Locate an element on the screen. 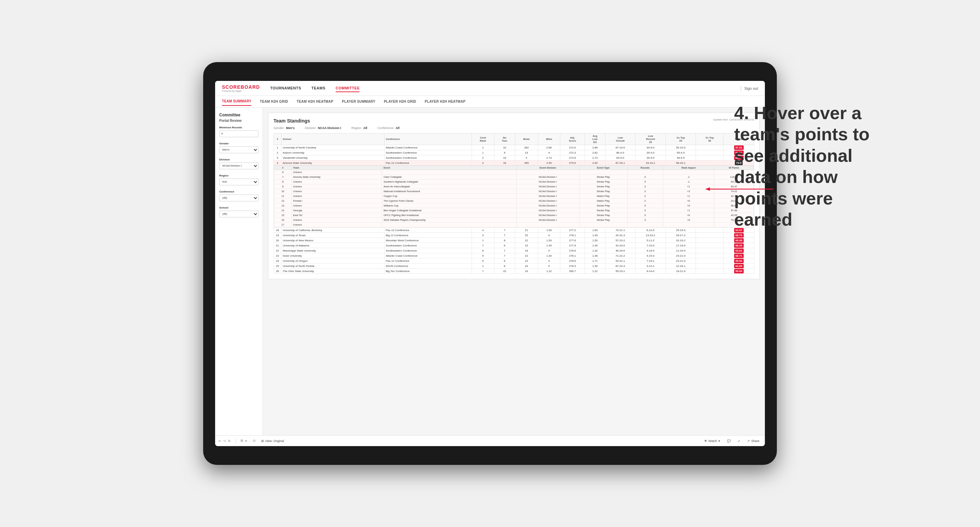 Image resolution: width=980 pixels, height=527 pixels. col-avg-low: AvgLowSG is located at coordinates (595, 139).